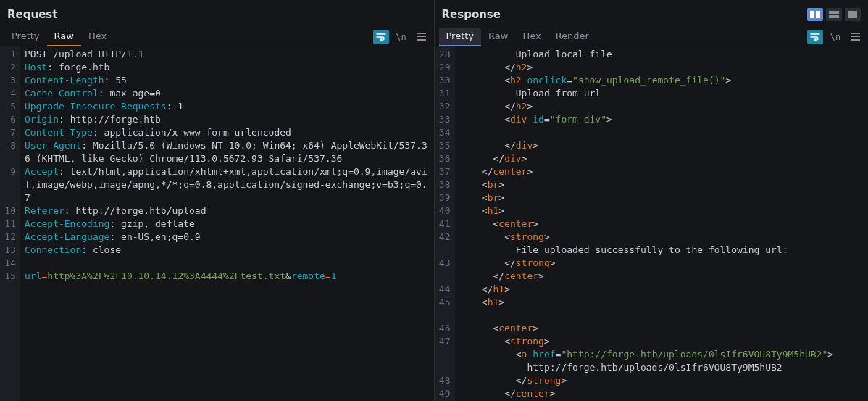 This screenshot has width=868, height=401. Describe the element at coordinates (217, 37) in the screenshot. I see `request-tabs: PrettyRawHex \n` at that location.